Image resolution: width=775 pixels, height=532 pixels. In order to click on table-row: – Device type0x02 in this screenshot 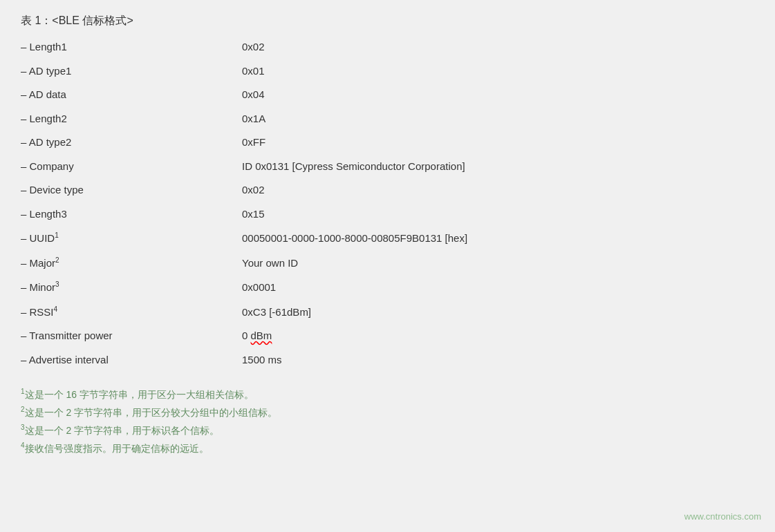, I will do `click(387, 191)`.